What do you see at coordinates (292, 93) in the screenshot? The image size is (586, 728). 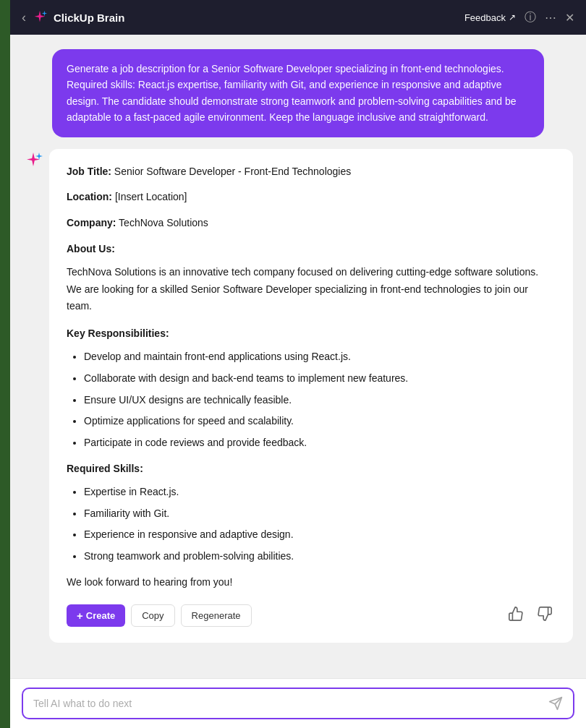 I see `user-message-text: Generate a job description for a Senior …` at bounding box center [292, 93].